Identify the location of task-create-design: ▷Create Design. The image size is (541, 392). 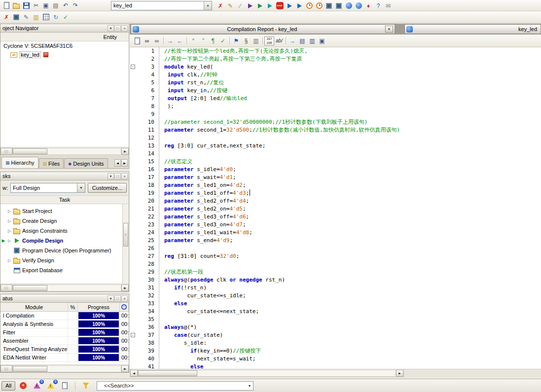
(65, 221).